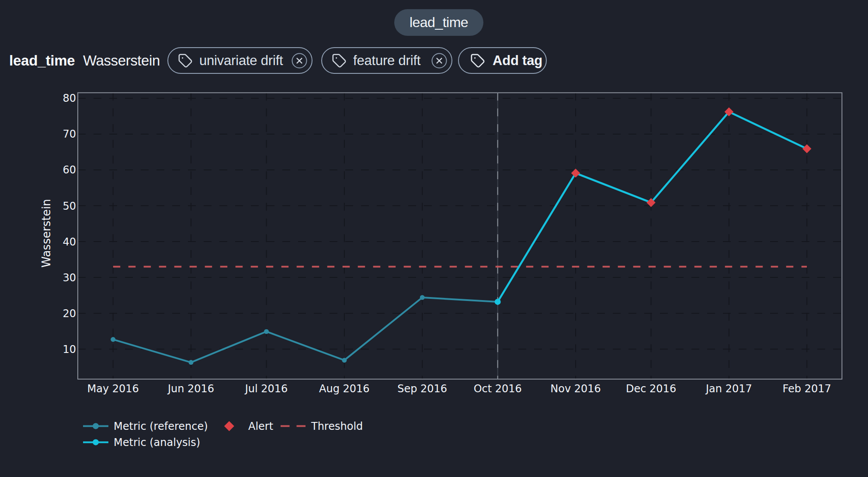 Image resolution: width=868 pixels, height=477 pixels. I want to click on y-tick-label: 50, so click(69, 206).